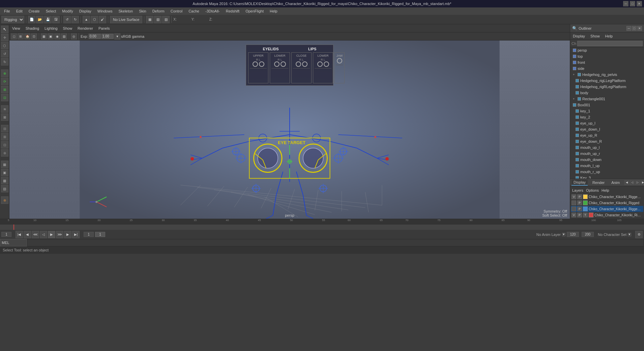 The width and height of the screenshot is (644, 351). What do you see at coordinates (13, 20) in the screenshot?
I see `mode-dropdown: Rigging` at bounding box center [13, 20].